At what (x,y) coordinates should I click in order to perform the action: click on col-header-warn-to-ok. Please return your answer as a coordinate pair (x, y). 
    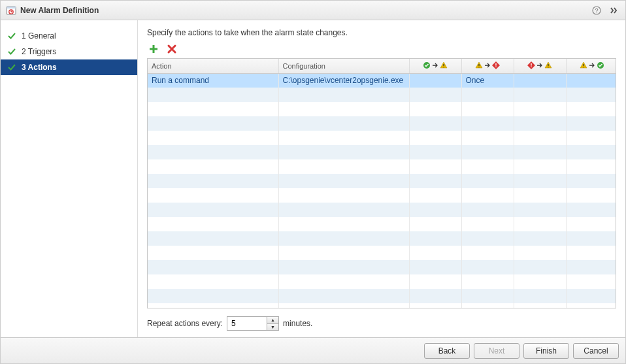
    Looking at the image, I should click on (591, 66).